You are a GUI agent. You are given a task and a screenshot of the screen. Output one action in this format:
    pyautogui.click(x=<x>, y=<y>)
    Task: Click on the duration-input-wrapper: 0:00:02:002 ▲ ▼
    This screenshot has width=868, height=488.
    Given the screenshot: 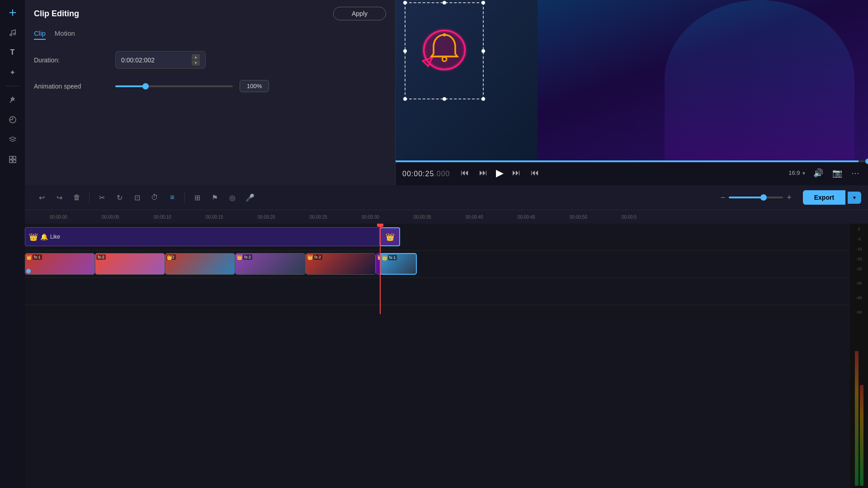 What is the action you would take?
    pyautogui.click(x=160, y=60)
    